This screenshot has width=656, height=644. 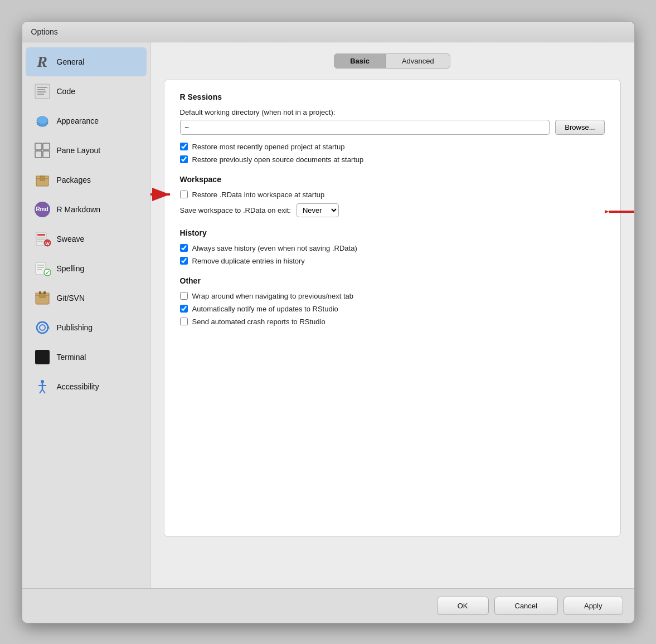 I want to click on save-rdata-row-wrapper: Save workspace to .RData on exit: Ask Al…, so click(x=392, y=211).